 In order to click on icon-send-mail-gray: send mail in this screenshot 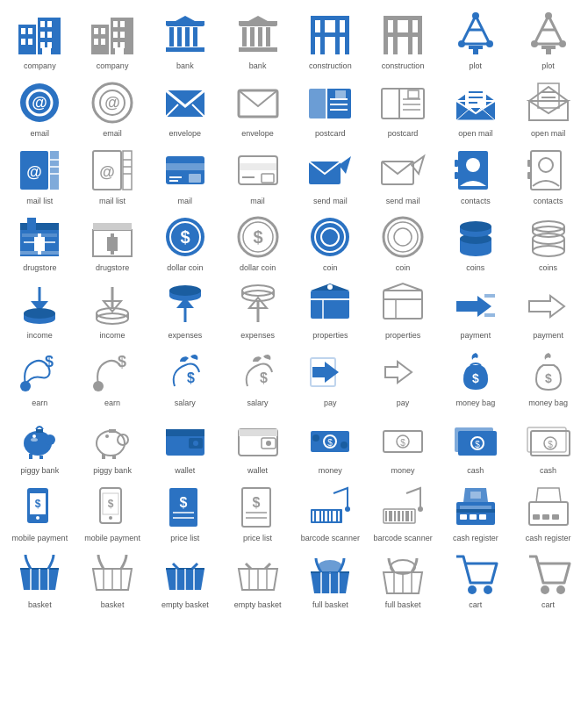, I will do `click(404, 176)`.